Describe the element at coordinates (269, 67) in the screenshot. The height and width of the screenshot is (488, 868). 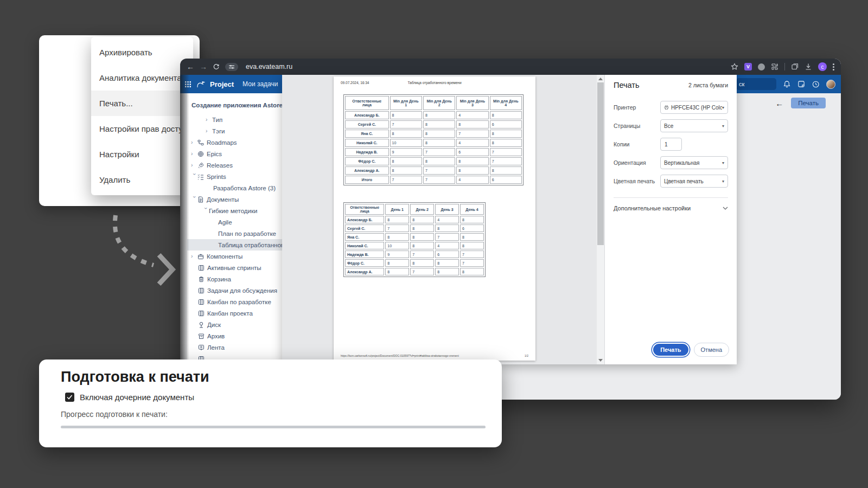
I see `url-bar: eva.evateam.ru` at that location.